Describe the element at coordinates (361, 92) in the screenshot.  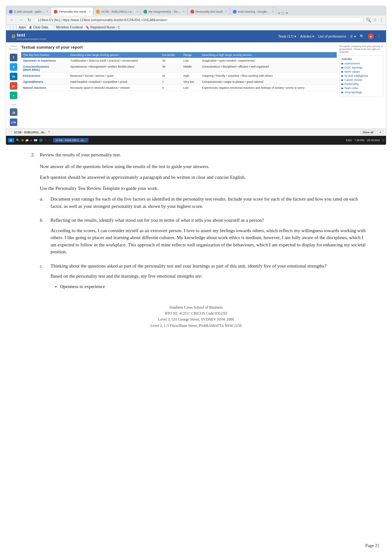
I see `article-jung: ▶ Jung typology` at that location.